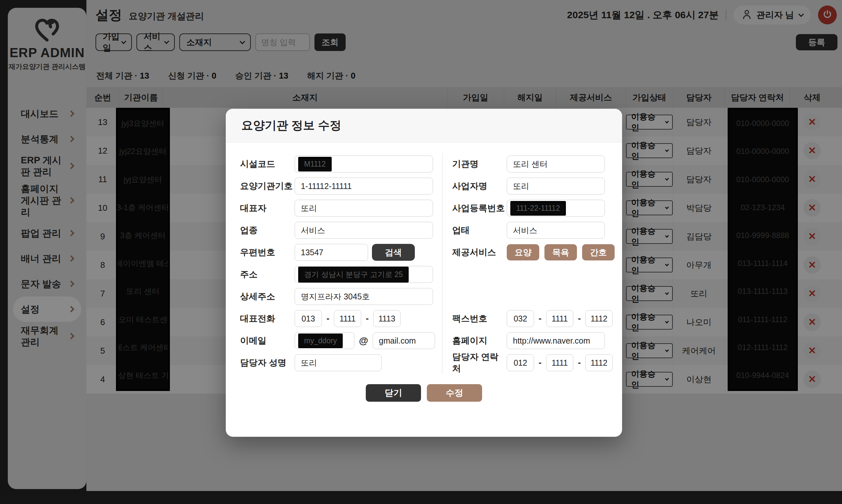  What do you see at coordinates (267, 164) in the screenshot?
I see `modal-field-label: 시설코드` at bounding box center [267, 164].